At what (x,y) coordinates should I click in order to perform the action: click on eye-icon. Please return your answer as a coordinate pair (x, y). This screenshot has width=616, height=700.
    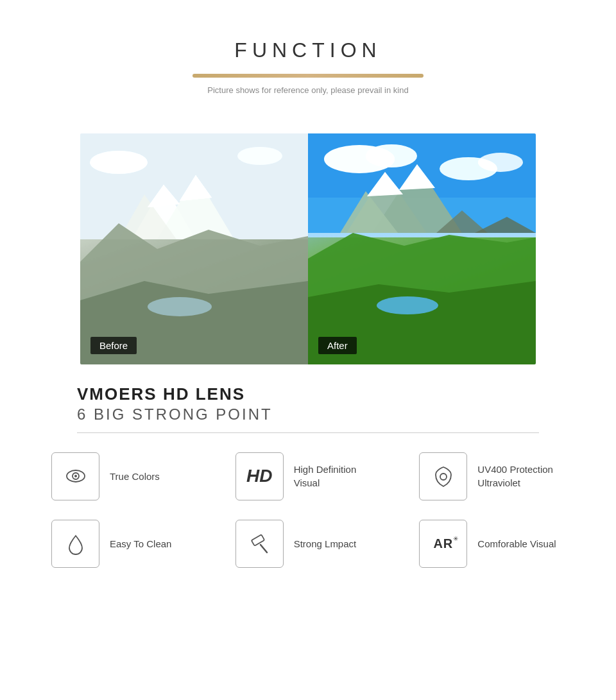
    Looking at the image, I should click on (76, 476).